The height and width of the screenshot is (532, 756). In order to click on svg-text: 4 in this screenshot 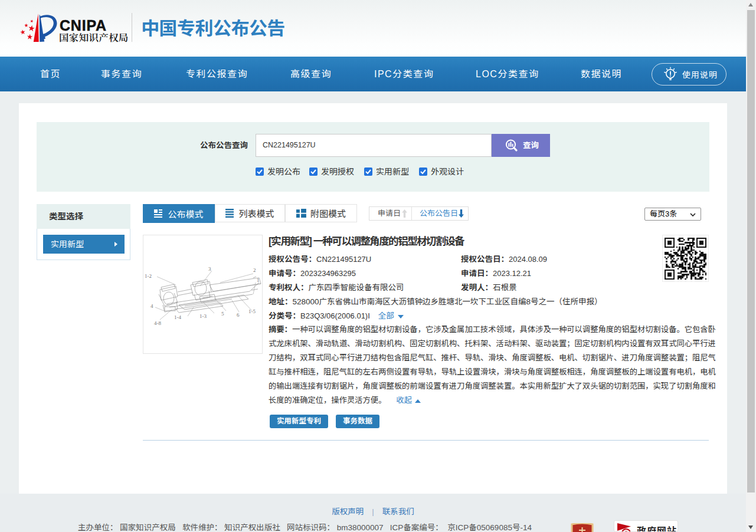, I will do `click(152, 306)`.